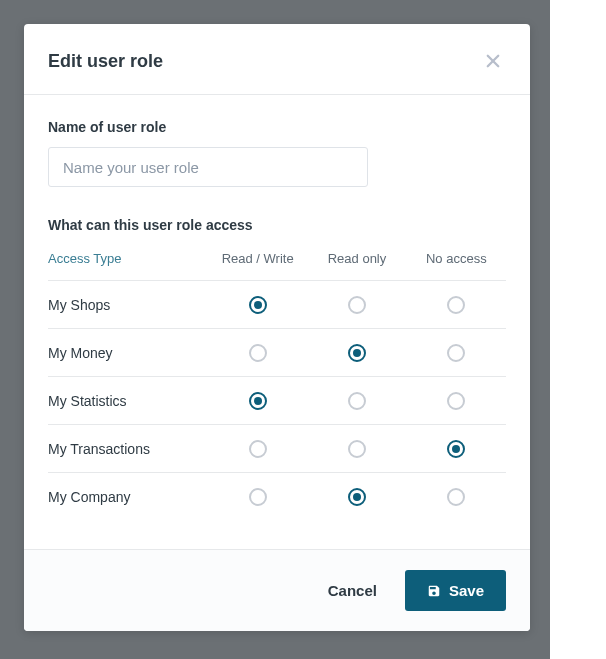  Describe the element at coordinates (277, 590) in the screenshot. I see `modal-footer: Cancel Save` at that location.